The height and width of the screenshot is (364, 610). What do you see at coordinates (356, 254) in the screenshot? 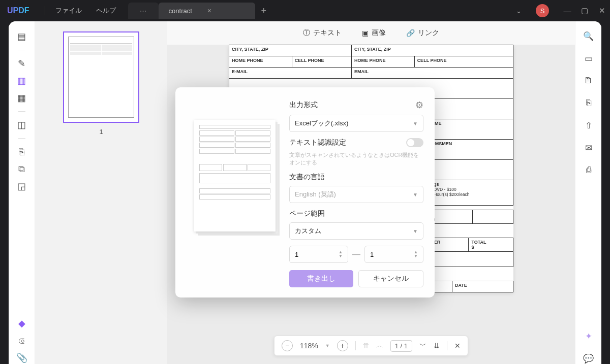
I see `range-dash: —` at bounding box center [356, 254].